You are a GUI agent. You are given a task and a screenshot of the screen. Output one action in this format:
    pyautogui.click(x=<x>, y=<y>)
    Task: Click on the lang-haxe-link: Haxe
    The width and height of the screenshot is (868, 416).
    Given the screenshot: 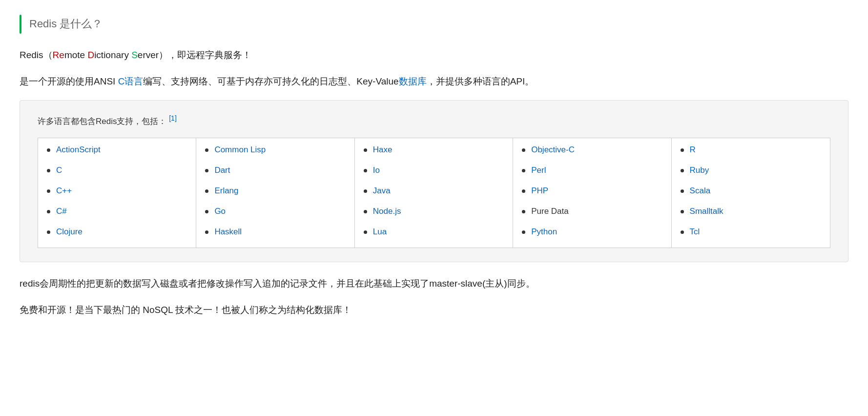 What is the action you would take?
    pyautogui.click(x=383, y=150)
    